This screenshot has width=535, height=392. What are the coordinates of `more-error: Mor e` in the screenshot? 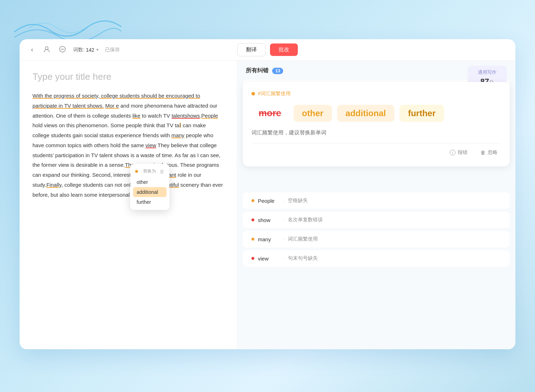 It's located at (112, 105).